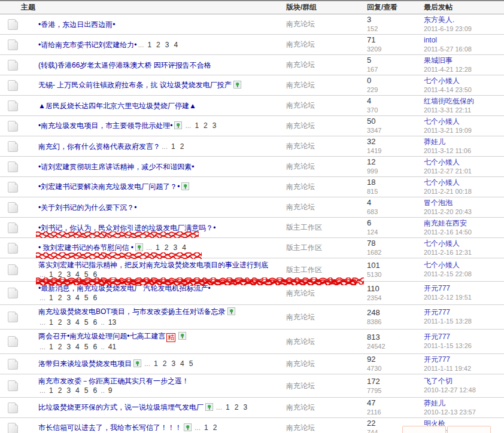 Image resolution: width=504 pixels, height=433 pixels. I want to click on thread-title-link: ▲居民反烧长达四年北京六里屯垃圾焚烧厂停建▲, so click(117, 106).